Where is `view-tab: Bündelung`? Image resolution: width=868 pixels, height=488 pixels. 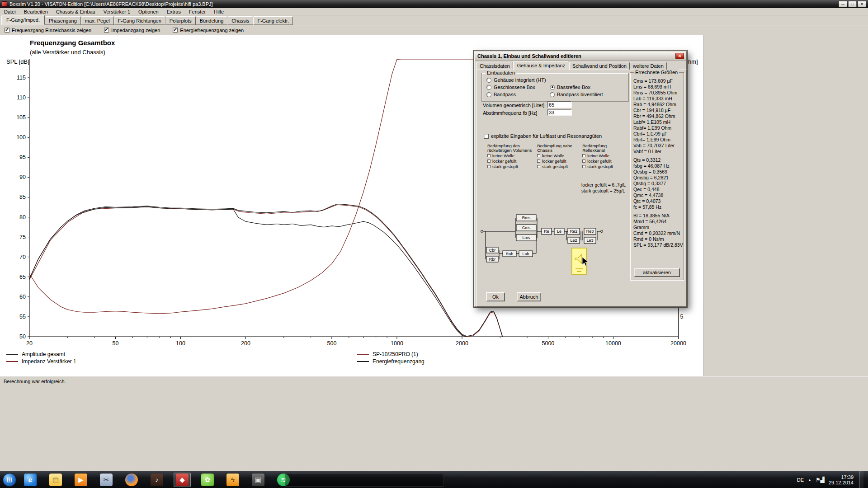 view-tab: Bündelung is located at coordinates (212, 21).